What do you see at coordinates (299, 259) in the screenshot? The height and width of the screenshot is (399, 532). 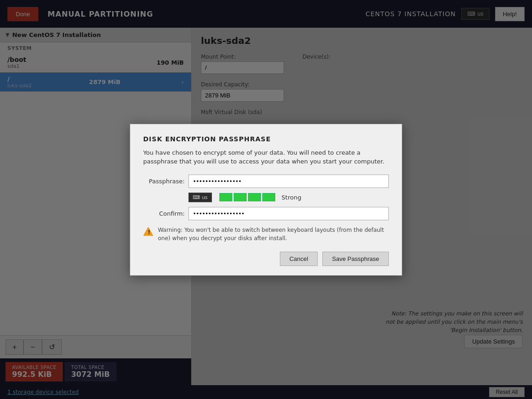 I see `cancel-button: Cancel` at bounding box center [299, 259].